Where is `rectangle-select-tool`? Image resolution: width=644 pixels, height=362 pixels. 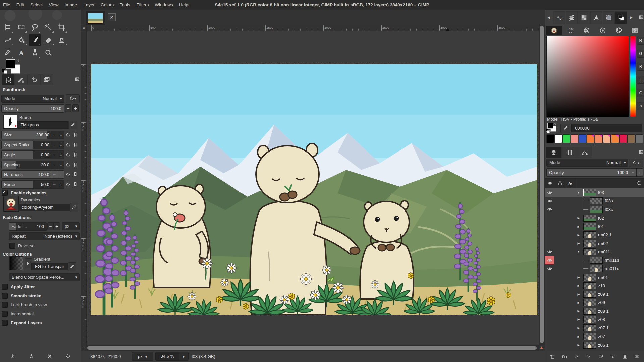
rectangle-select-tool is located at coordinates (21, 27).